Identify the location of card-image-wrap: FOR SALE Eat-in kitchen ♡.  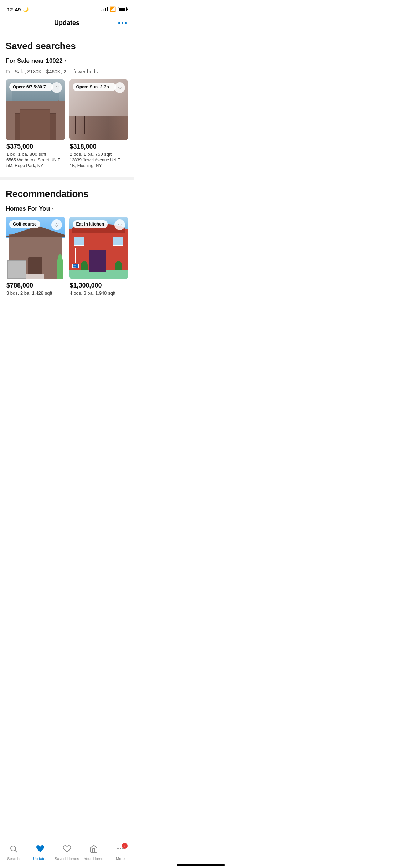
(99, 248).